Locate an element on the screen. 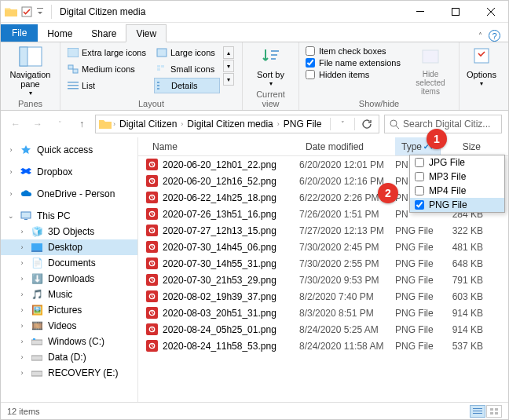 This screenshot has height=420, width=509. nav-recovery-e: ›RECOVERY (E:) is located at coordinates (69, 373).